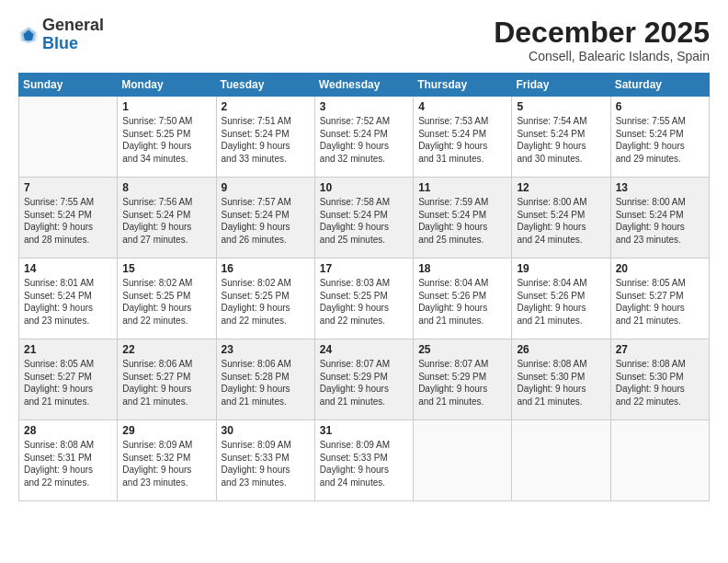  I want to click on calendar-week-row: 28Sunrise: 8:08 AMSunset: 5:31 PMDayligh…, so click(364, 461).